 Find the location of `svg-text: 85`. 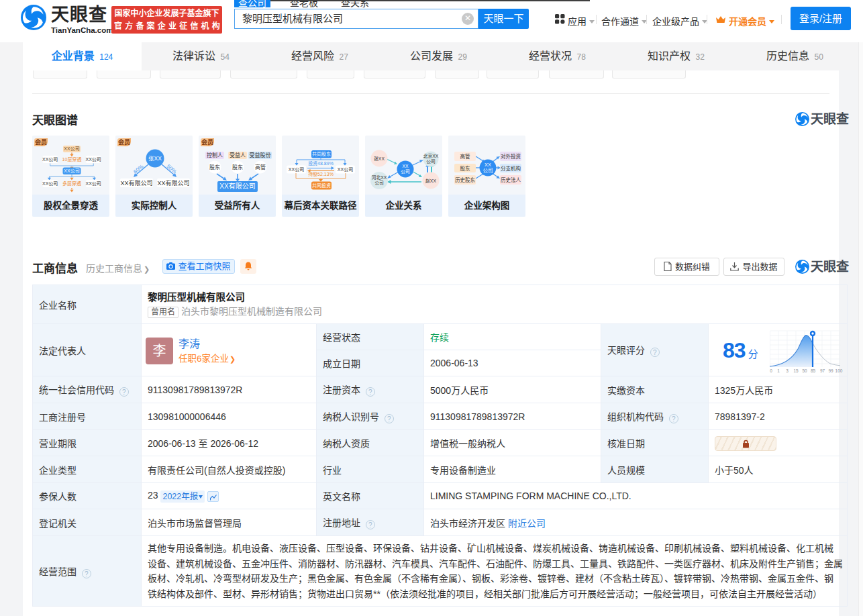

svg-text: 85 is located at coordinates (813, 370).